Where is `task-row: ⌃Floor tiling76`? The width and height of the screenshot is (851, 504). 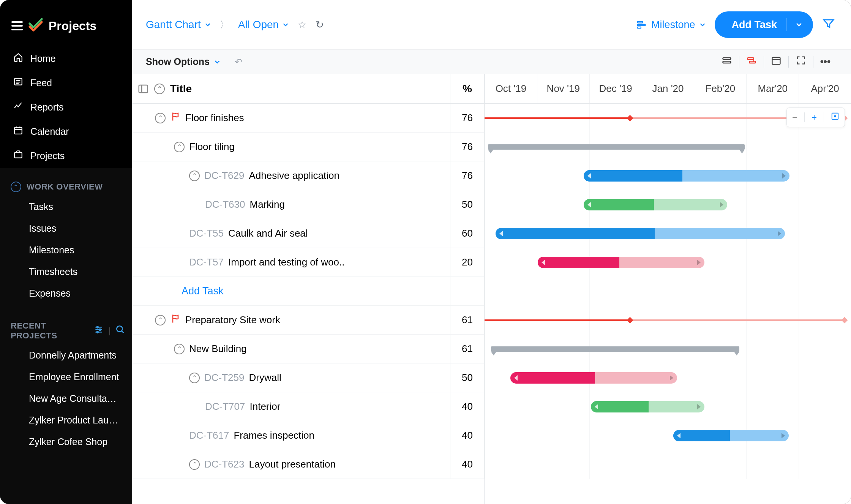
task-row: ⌃Floor tiling76 is located at coordinates (308, 147).